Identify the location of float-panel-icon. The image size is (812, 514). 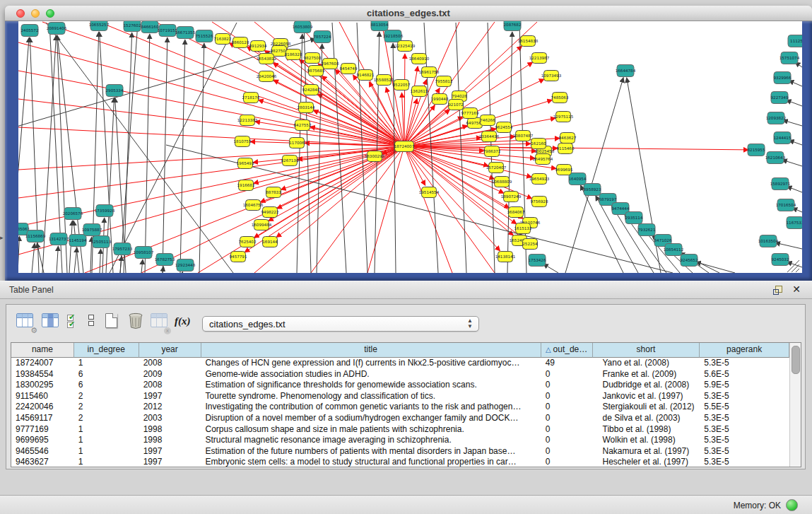
(777, 290).